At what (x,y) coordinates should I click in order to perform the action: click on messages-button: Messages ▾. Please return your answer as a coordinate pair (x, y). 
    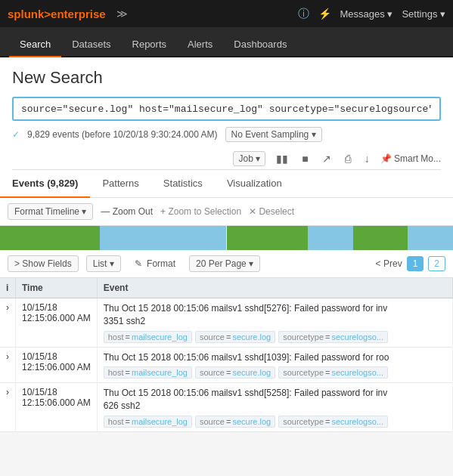
    Looking at the image, I should click on (367, 14).